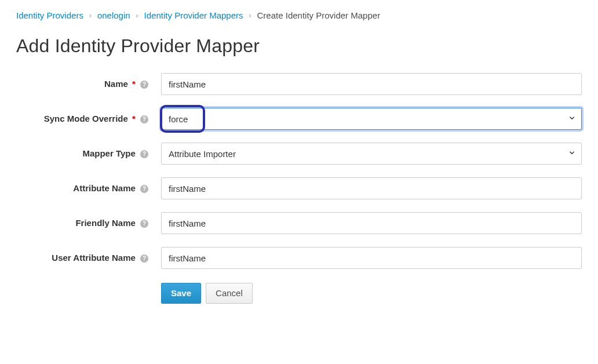 The height and width of the screenshot is (364, 598). I want to click on cancel-button: Cancel, so click(229, 293).